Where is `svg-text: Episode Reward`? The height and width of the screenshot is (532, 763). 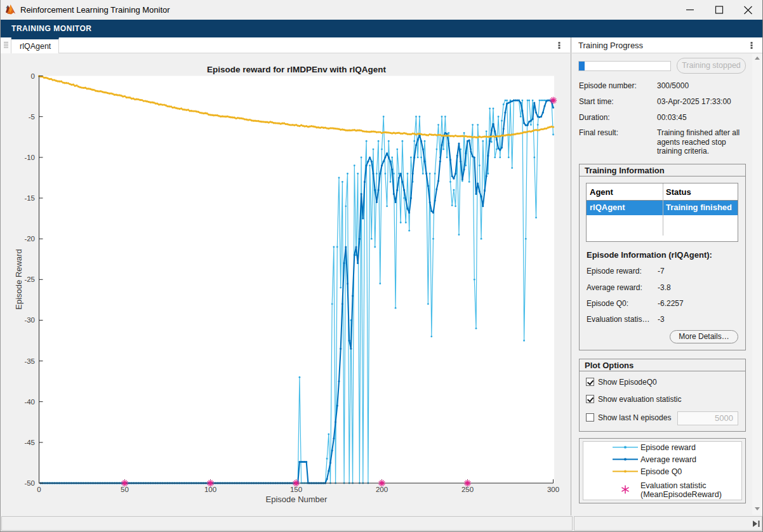
svg-text: Episode Reward is located at coordinates (19, 279).